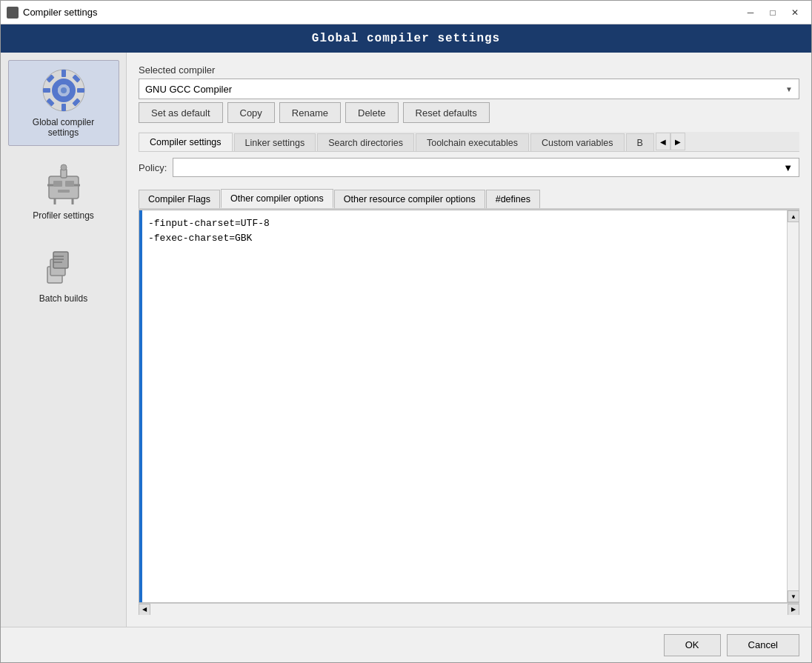 This screenshot has width=812, height=663. What do you see at coordinates (789, 89) in the screenshot?
I see `chevron-down-icon: ▼` at bounding box center [789, 89].